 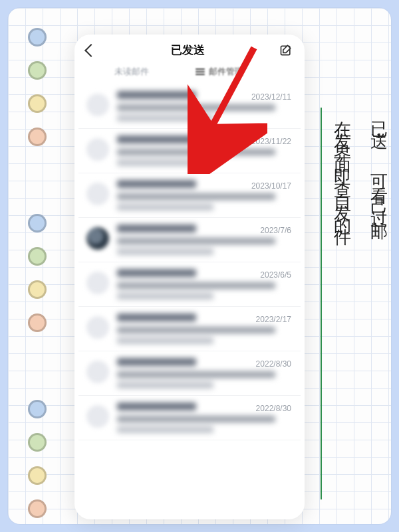 What do you see at coordinates (190, 284) in the screenshot?
I see `mail-row: 2023/6/5` at bounding box center [190, 284].